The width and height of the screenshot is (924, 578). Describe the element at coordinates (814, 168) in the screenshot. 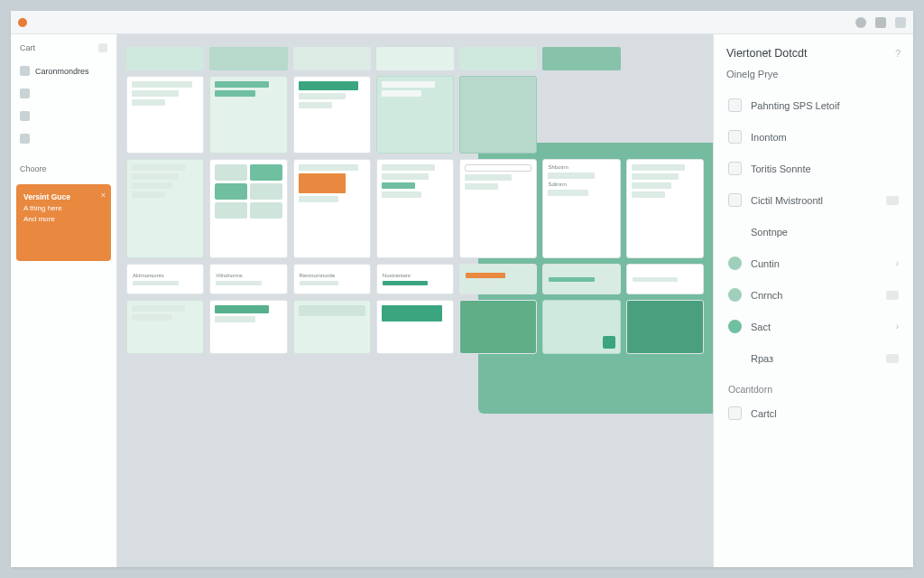

I see `panel-item: Toritis Sonnte` at that location.